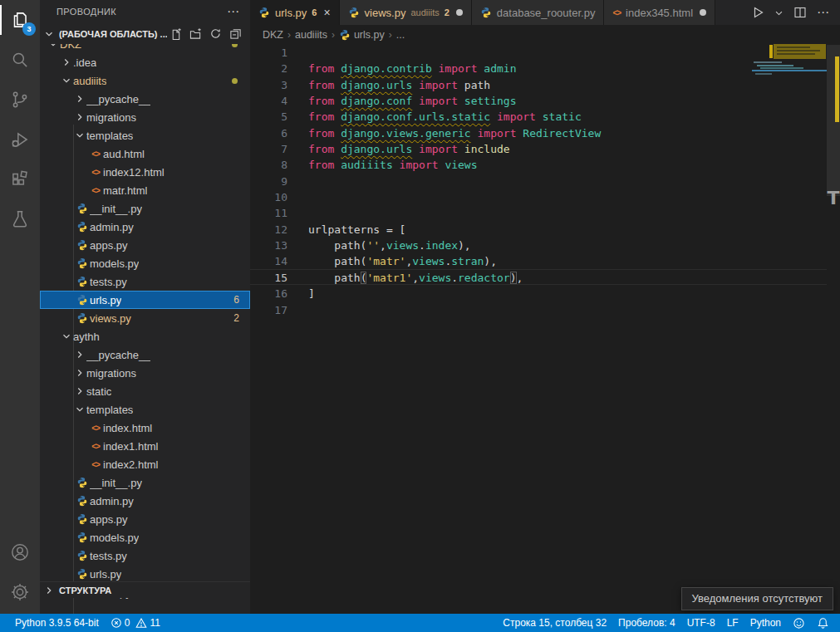 Image resolution: width=840 pixels, height=632 pixels. I want to click on tree-item-aud-html: <>aud.html, so click(145, 154).